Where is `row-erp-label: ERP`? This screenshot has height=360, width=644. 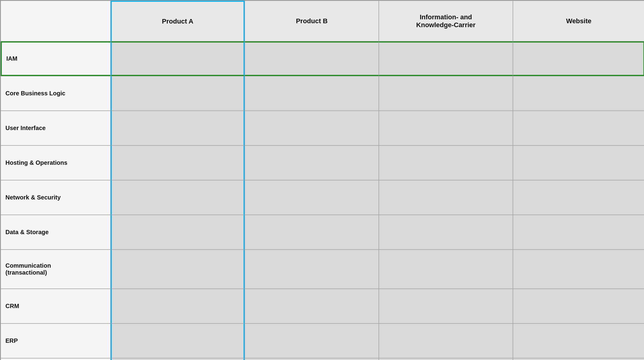
row-erp-label: ERP is located at coordinates (55, 341).